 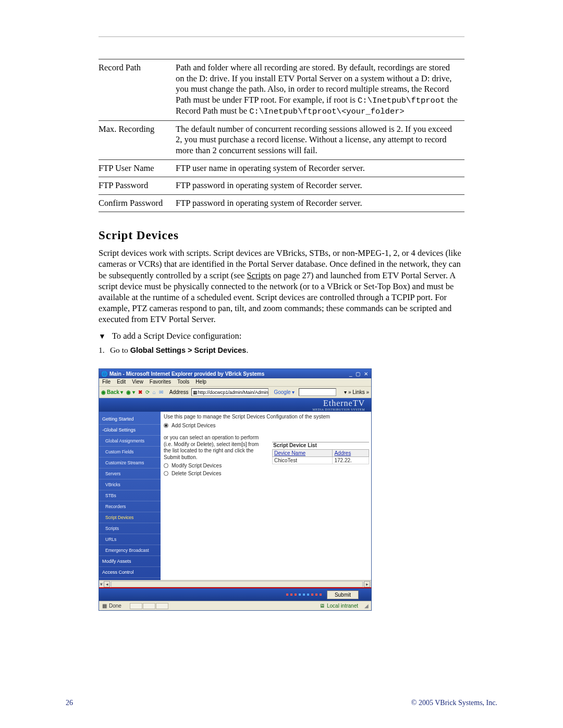 What do you see at coordinates (137, 90) in the screenshot?
I see `term-cell: Record Path` at bounding box center [137, 90].